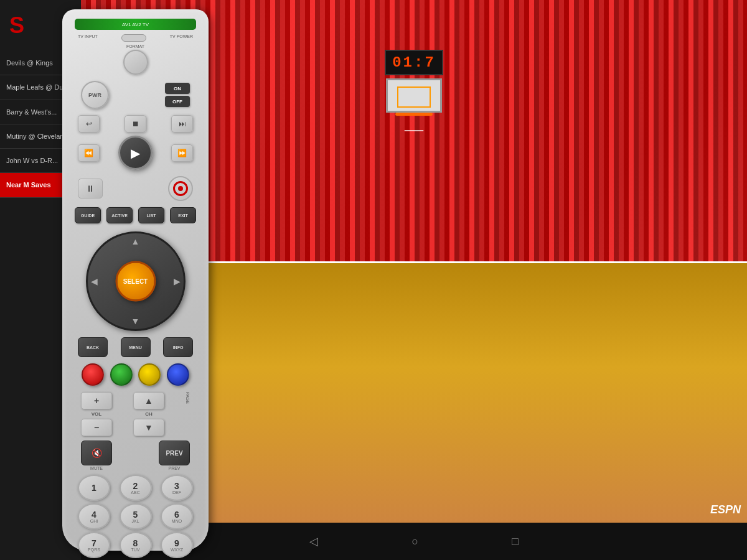  What do you see at coordinates (414, 96) in the screenshot?
I see `backboard` at bounding box center [414, 96].